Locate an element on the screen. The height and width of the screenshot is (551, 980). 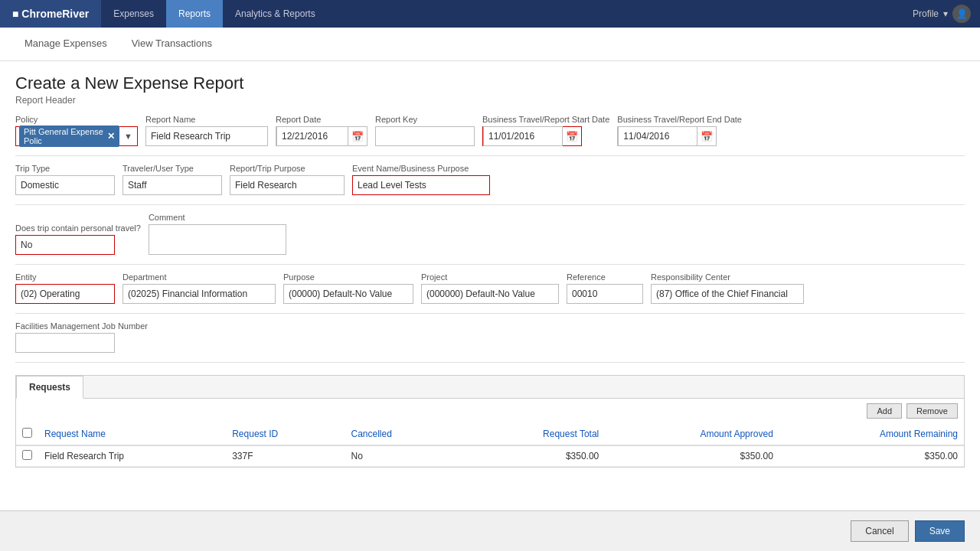
col-amount-approved: Amount Approved is located at coordinates (692, 435).